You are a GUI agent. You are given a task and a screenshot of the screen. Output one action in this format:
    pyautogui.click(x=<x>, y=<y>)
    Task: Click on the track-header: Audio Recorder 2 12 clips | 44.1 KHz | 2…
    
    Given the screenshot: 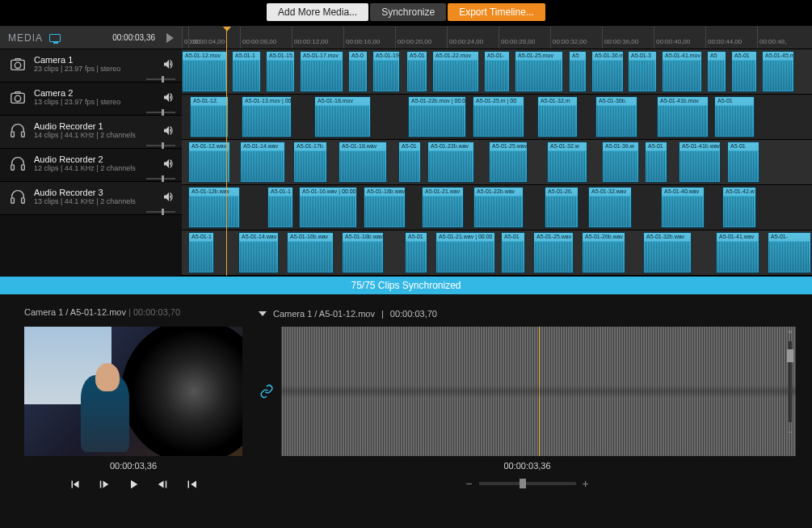 What is the action you would take?
    pyautogui.click(x=90, y=165)
    